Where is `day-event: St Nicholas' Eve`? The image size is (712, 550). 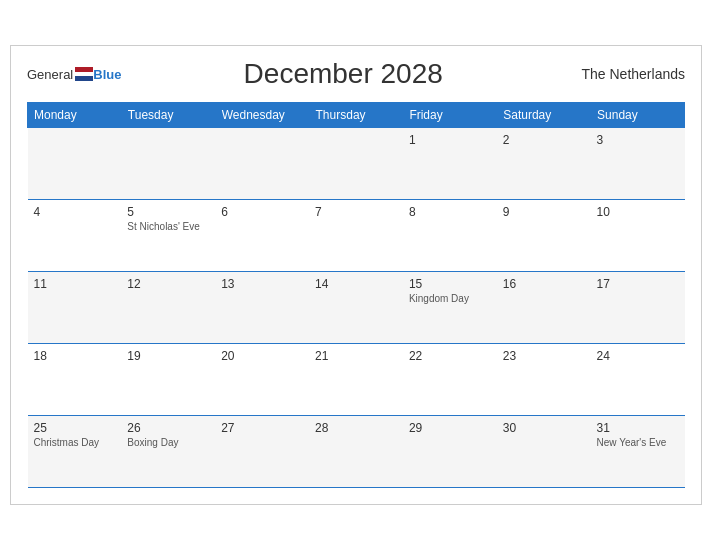
day-event: St Nicholas' Eve is located at coordinates (168, 226).